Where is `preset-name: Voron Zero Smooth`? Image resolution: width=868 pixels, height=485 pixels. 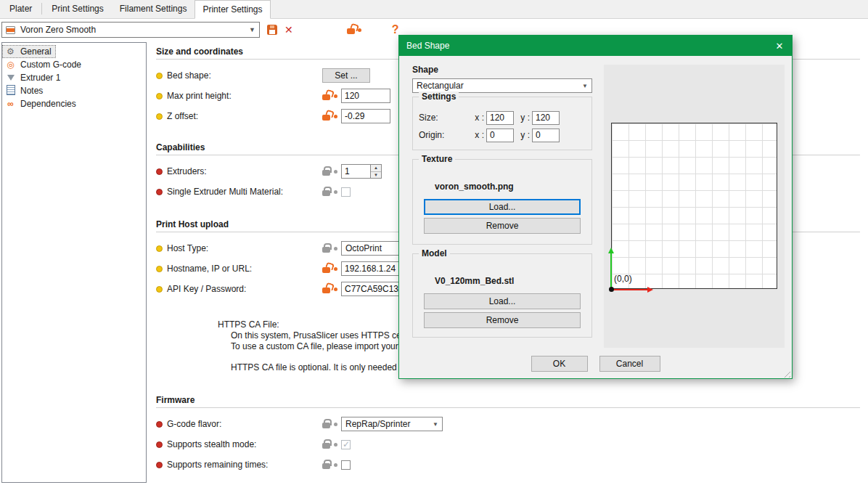 preset-name: Voron Zero Smooth is located at coordinates (58, 30).